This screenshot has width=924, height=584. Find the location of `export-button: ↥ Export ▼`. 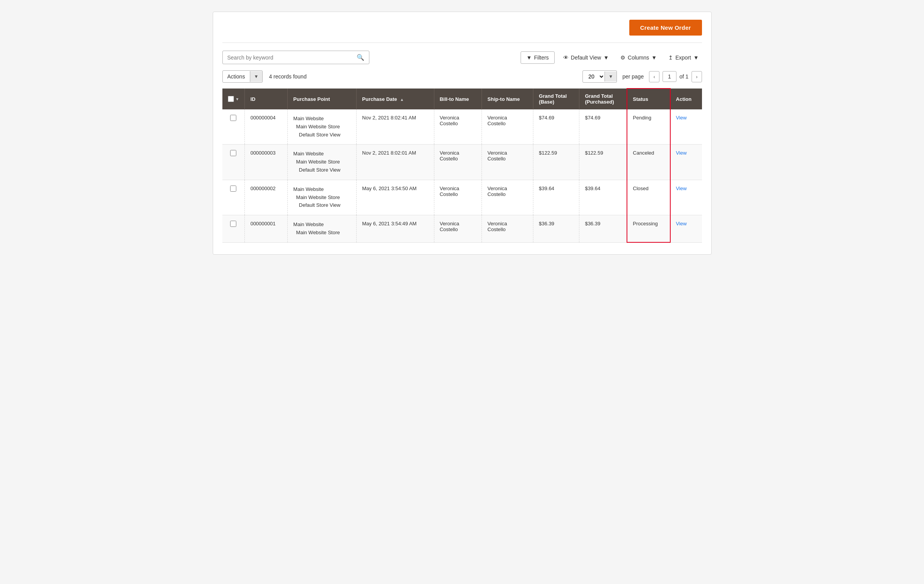

export-button: ↥ Export ▼ is located at coordinates (683, 58).